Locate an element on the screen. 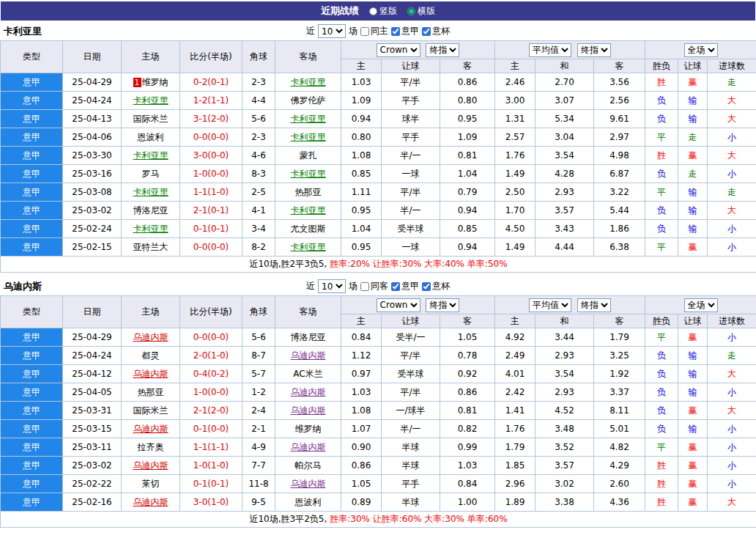  away-team-link: 尤文图斯 is located at coordinates (308, 229).